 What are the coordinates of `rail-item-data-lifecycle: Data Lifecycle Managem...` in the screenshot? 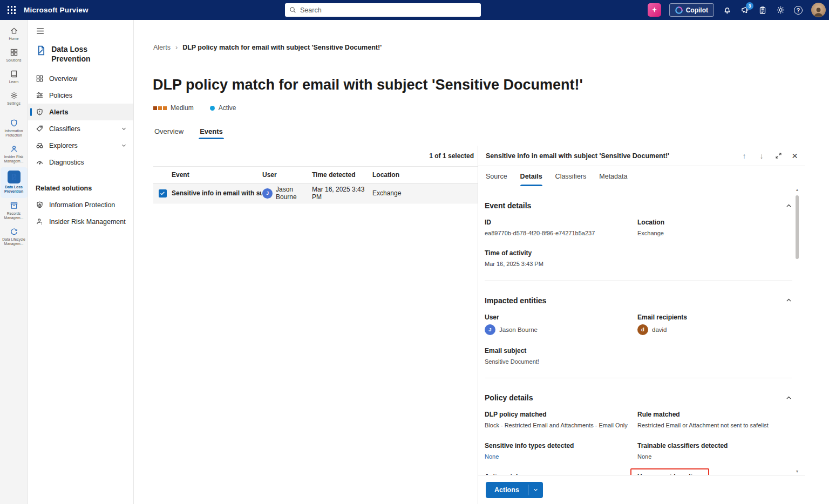 It's located at (14, 237).